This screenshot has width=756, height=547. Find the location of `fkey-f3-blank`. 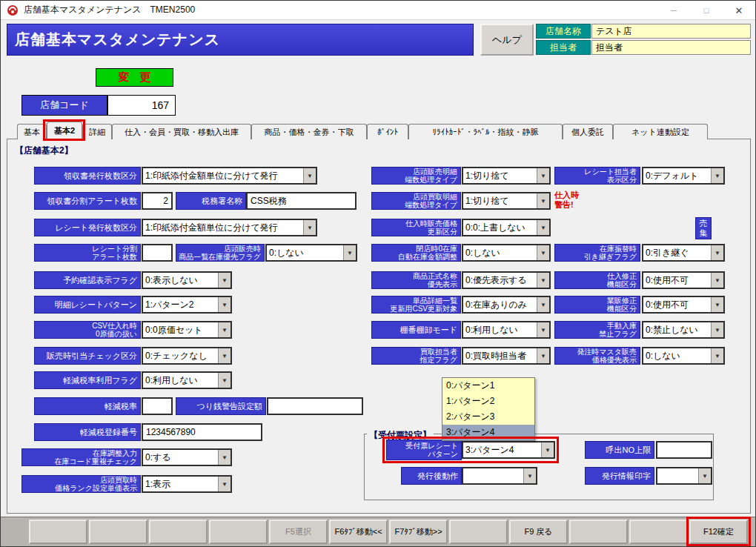

fkey-f3-blank is located at coordinates (178, 532).